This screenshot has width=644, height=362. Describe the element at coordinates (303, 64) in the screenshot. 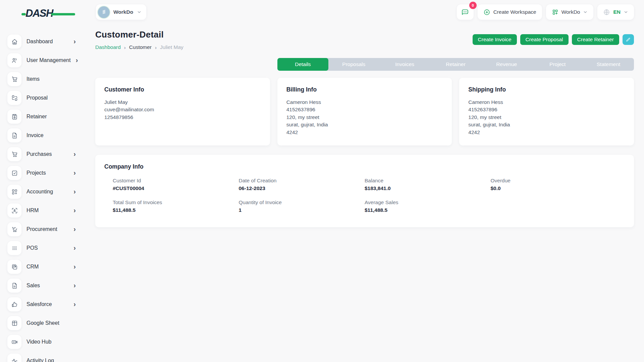

I see `tab-details: Details` at that location.